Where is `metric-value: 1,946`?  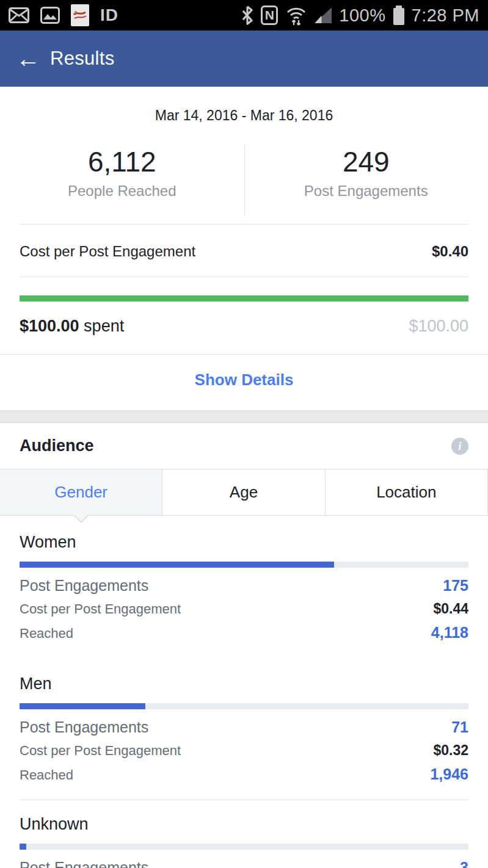 metric-value: 1,946 is located at coordinates (450, 774).